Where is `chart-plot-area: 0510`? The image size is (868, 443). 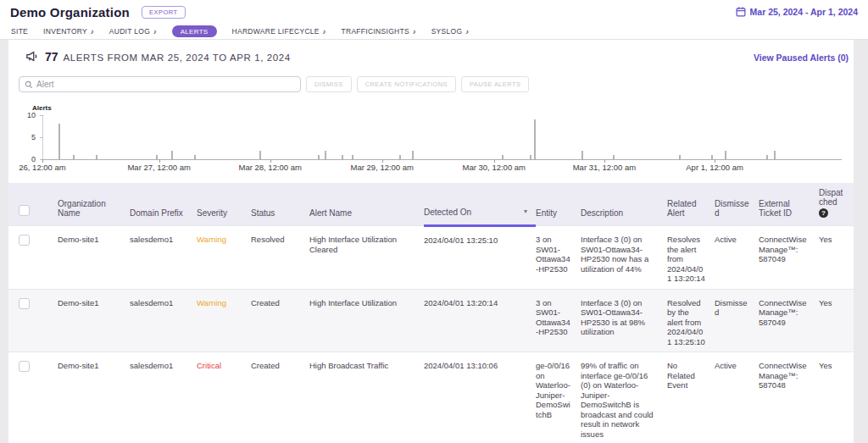
chart-plot-area: 0510 is located at coordinates (442, 137).